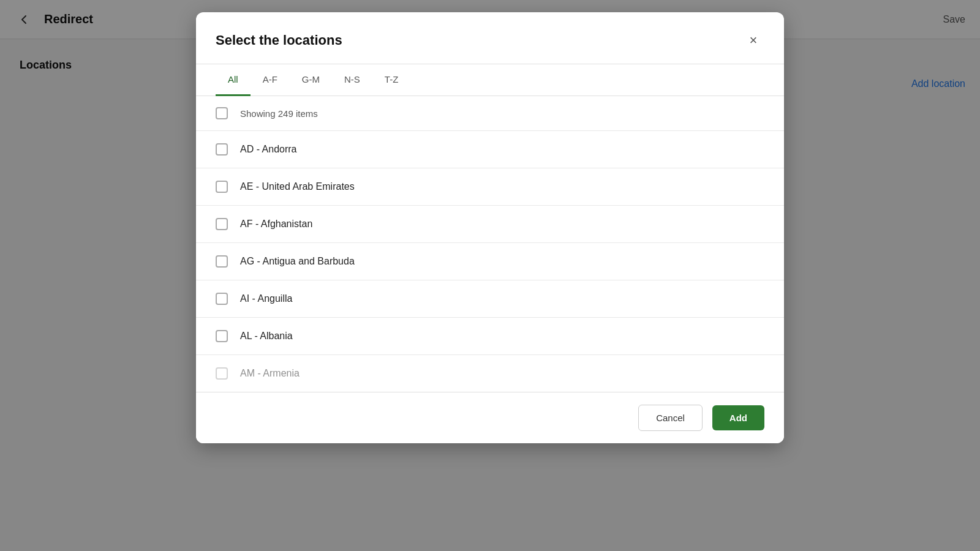 This screenshot has width=980, height=551. Describe the element at coordinates (490, 149) in the screenshot. I see `list-item: AD - Andorra` at that location.